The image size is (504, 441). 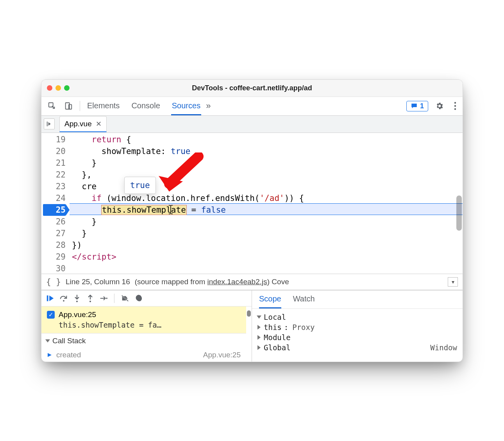 What do you see at coordinates (58, 88) in the screenshot?
I see `traffic-lights` at bounding box center [58, 88].